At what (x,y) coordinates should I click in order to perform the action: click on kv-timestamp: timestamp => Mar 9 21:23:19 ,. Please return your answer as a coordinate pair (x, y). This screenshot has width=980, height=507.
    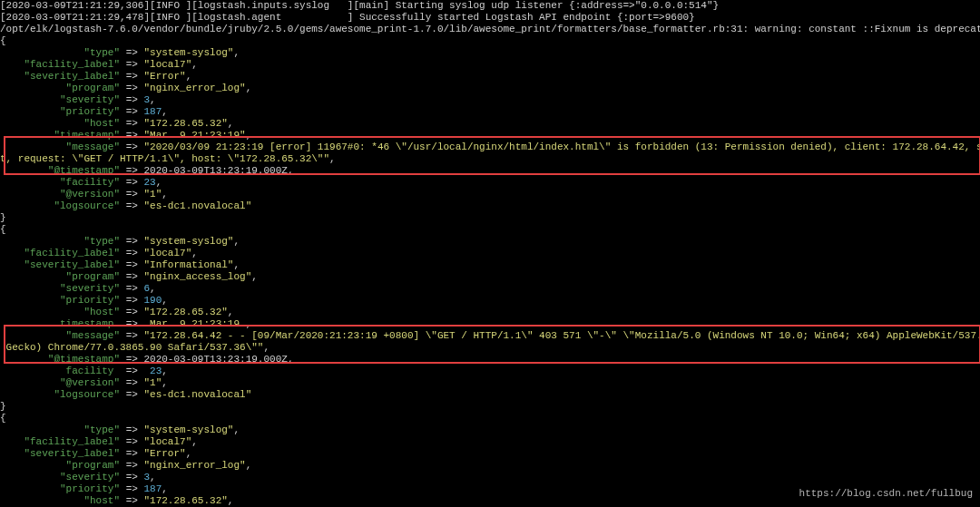
    Looking at the image, I should click on (490, 325).